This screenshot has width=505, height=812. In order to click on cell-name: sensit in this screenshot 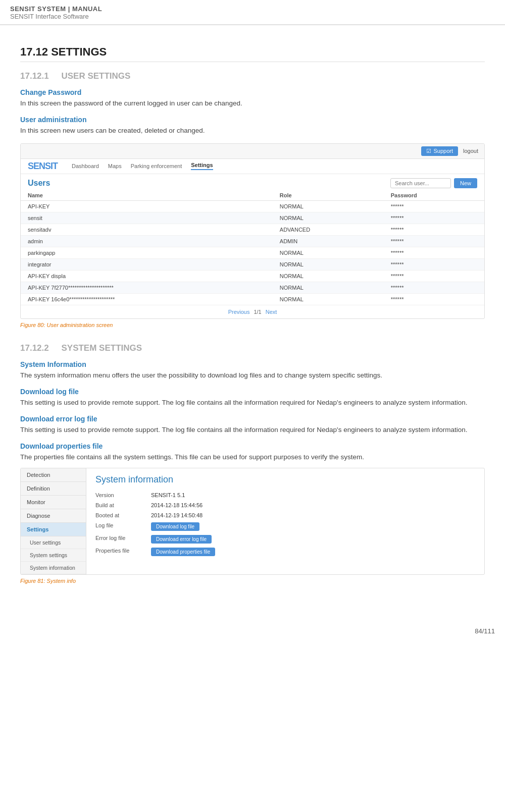, I will do `click(146, 218)`.